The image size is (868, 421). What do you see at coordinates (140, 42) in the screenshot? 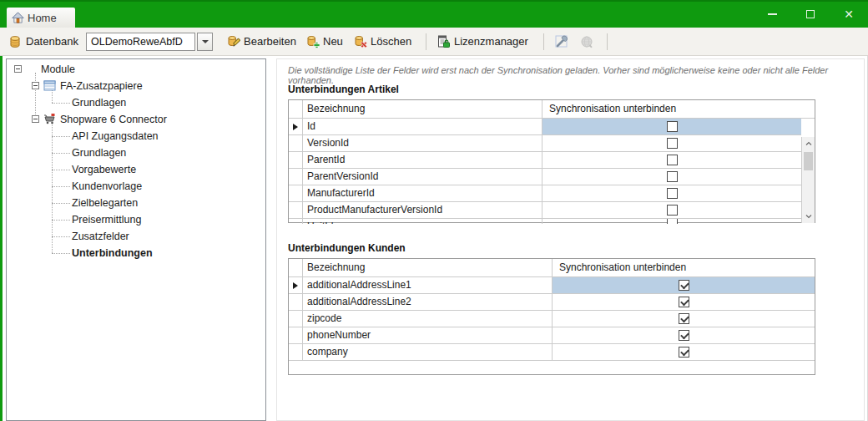
I see `database-combobox-field: OLDemoReweAbfD` at bounding box center [140, 42].